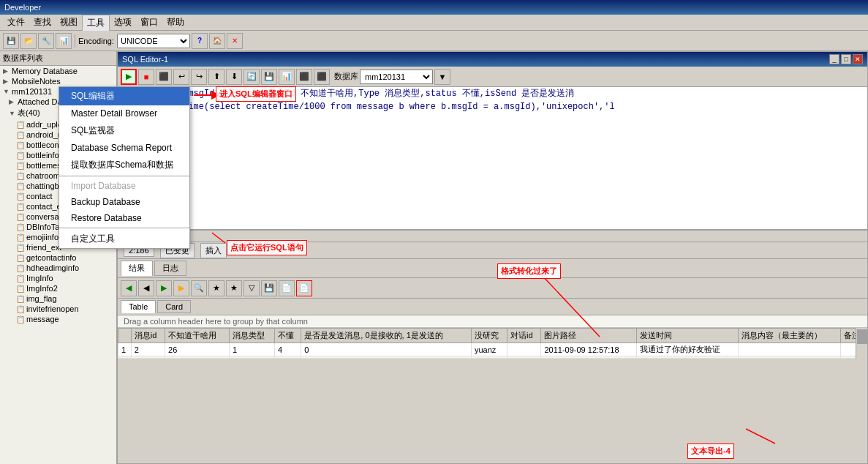 The image size is (868, 464). I want to click on sql-run-btn: ▶, so click(129, 77).